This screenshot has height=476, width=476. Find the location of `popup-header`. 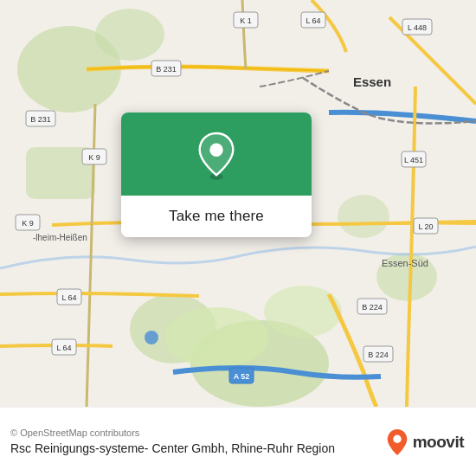

popup-header is located at coordinates (216, 154).